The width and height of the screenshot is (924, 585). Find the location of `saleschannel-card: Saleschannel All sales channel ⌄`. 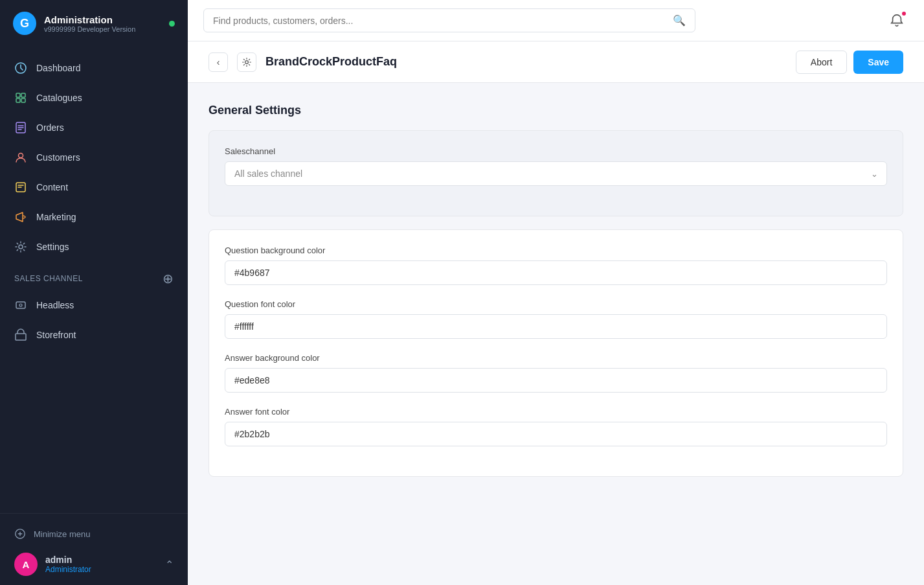

saleschannel-card: Saleschannel All sales channel ⌄ is located at coordinates (556, 174).